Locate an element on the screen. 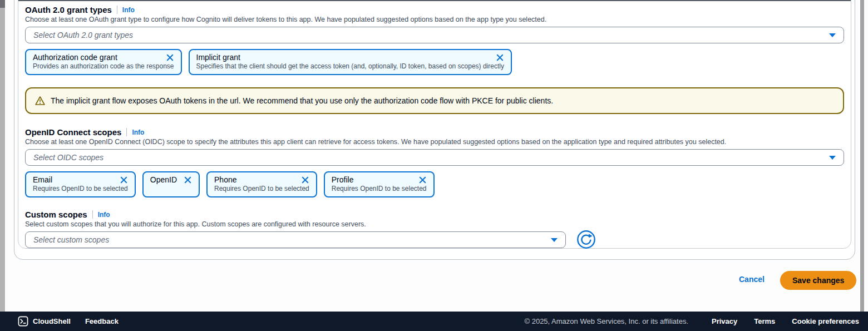 This screenshot has width=868, height=331. chip-label: Email is located at coordinates (42, 180).